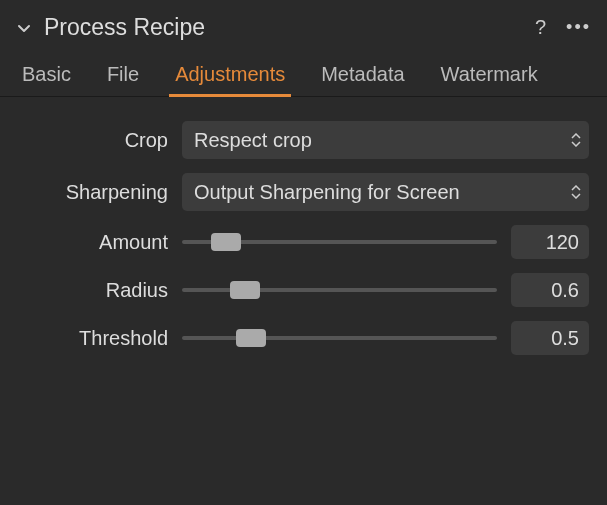 The image size is (607, 505). Describe the element at coordinates (578, 28) in the screenshot. I see `more-icon: •••` at that location.